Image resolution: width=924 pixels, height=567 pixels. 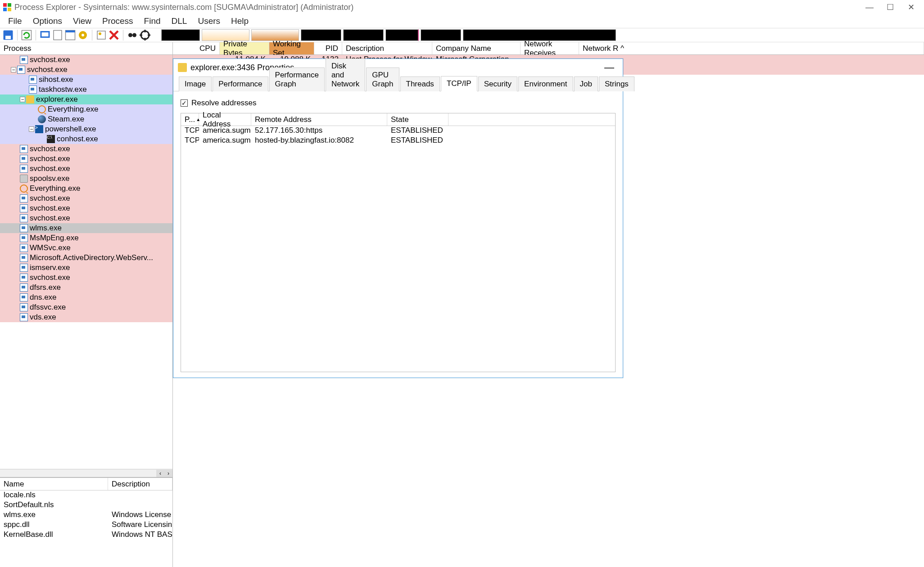 What do you see at coordinates (196, 49) in the screenshot?
I see `cpu-header: CPU` at bounding box center [196, 49].